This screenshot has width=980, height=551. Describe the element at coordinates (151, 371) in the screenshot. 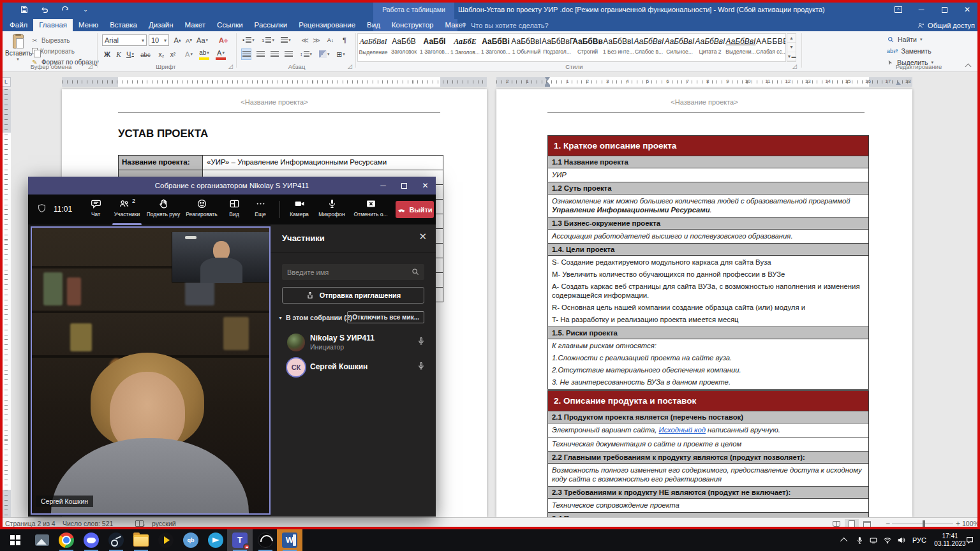

I see `main-video-tile: Сергей Кошкин` at that location.